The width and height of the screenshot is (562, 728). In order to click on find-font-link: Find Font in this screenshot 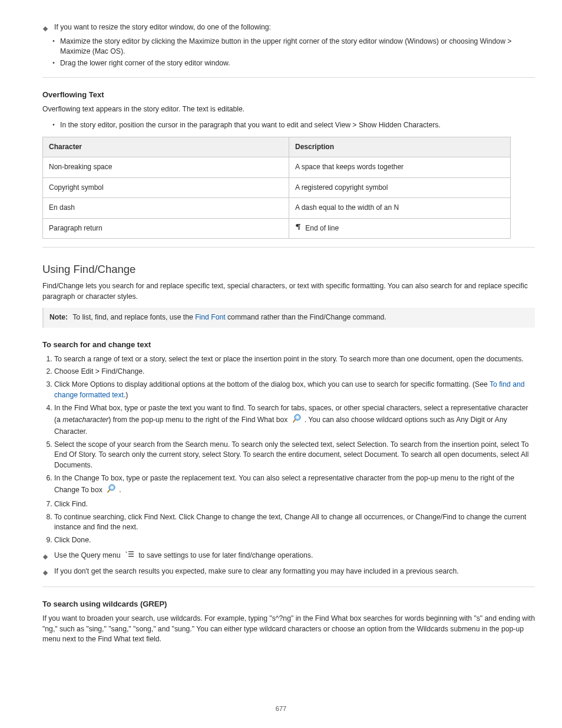, I will do `click(210, 317)`.